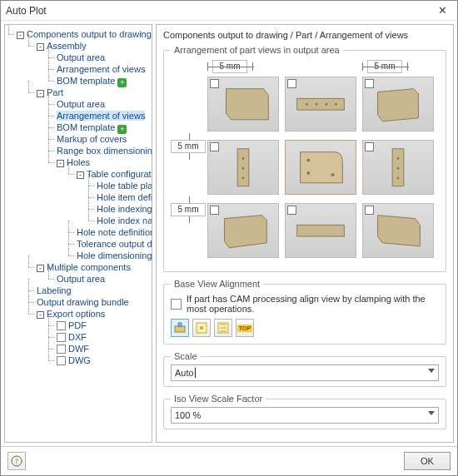  Describe the element at coordinates (105, 151) in the screenshot. I see `tree-node: Range box dimensioning` at that location.